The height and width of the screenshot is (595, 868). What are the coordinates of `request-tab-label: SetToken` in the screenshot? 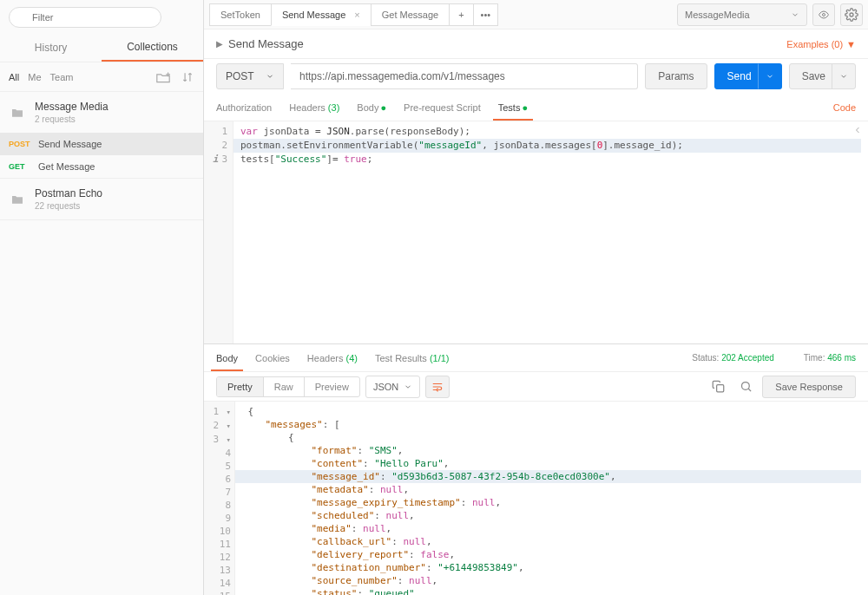 It's located at (240, 15).